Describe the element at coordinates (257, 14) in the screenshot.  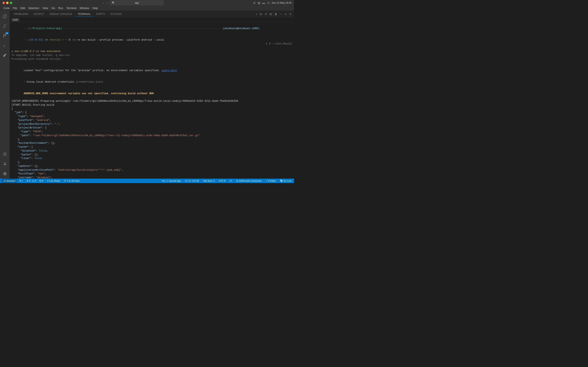
I see `new-terminal-button: +` at that location.